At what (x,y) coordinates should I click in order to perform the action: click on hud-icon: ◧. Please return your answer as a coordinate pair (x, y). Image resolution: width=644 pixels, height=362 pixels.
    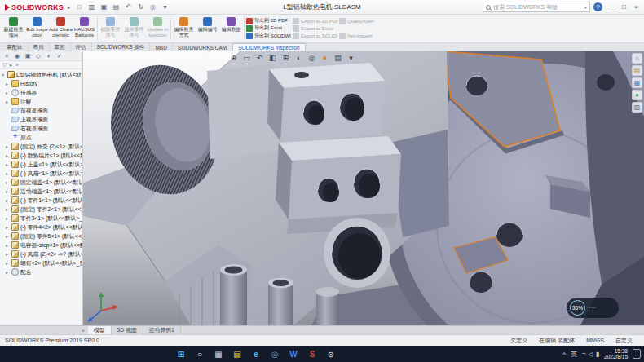
    Looking at the image, I should click on (272, 57).